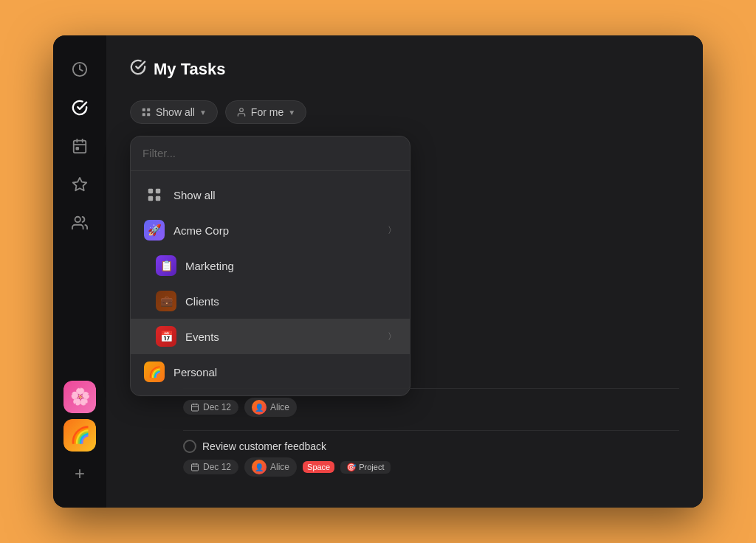 The width and height of the screenshot is (756, 543). I want to click on task-2-title: Review customer feedback, so click(264, 446).